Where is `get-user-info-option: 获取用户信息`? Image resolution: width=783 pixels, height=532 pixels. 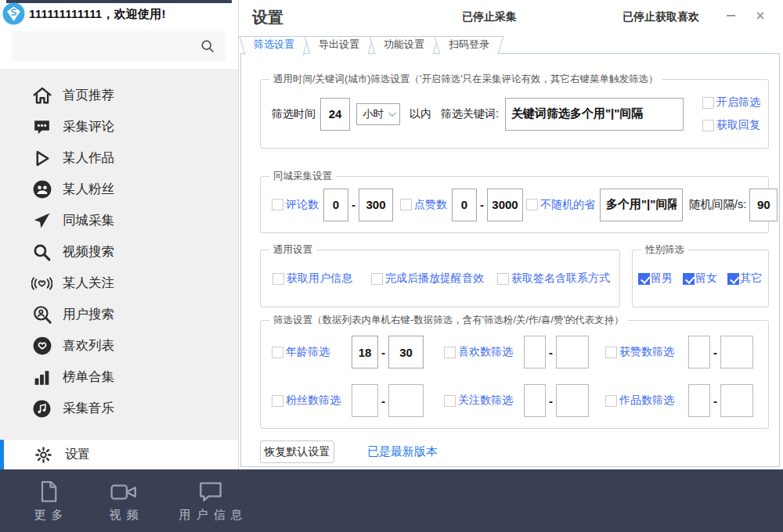 get-user-info-option: 获取用户信息 is located at coordinates (312, 279).